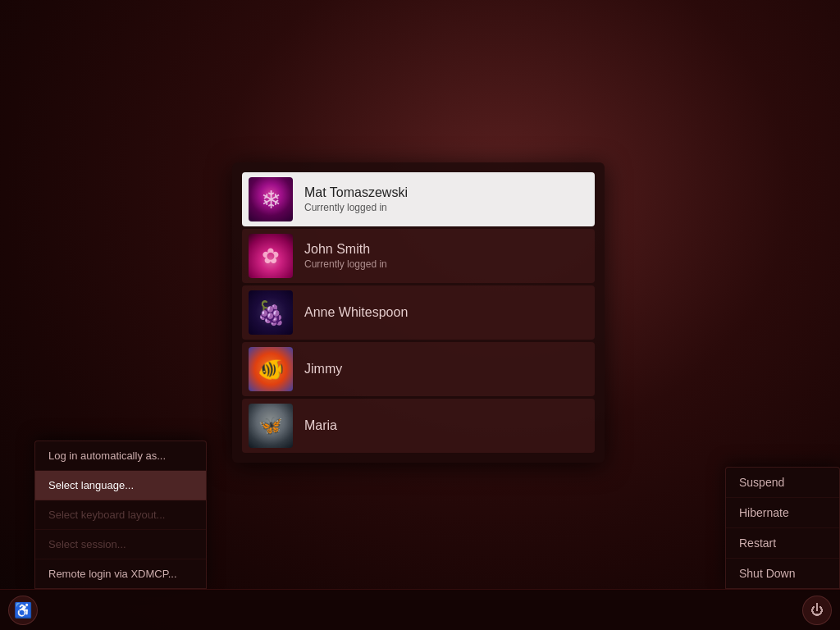 This screenshot has height=630, width=840. I want to click on user-item-john: John SmithCurrently logged in, so click(418, 256).